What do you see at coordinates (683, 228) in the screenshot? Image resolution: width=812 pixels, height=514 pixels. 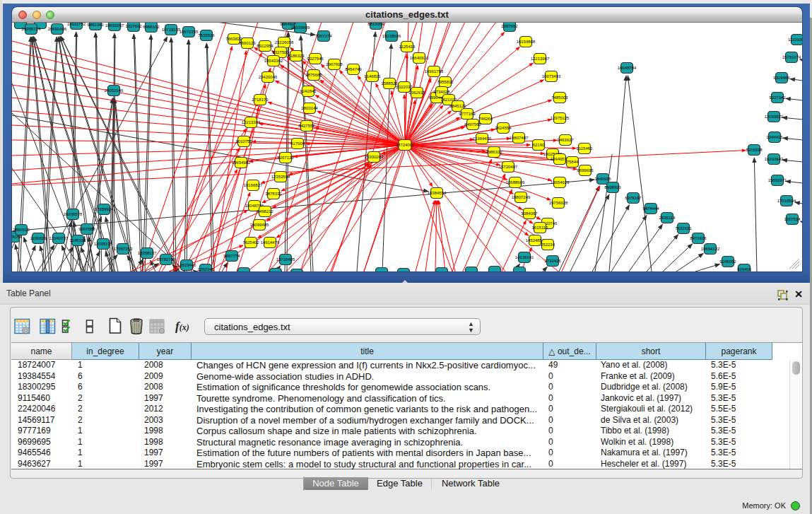 I see `svg-text: 7632621` at bounding box center [683, 228].